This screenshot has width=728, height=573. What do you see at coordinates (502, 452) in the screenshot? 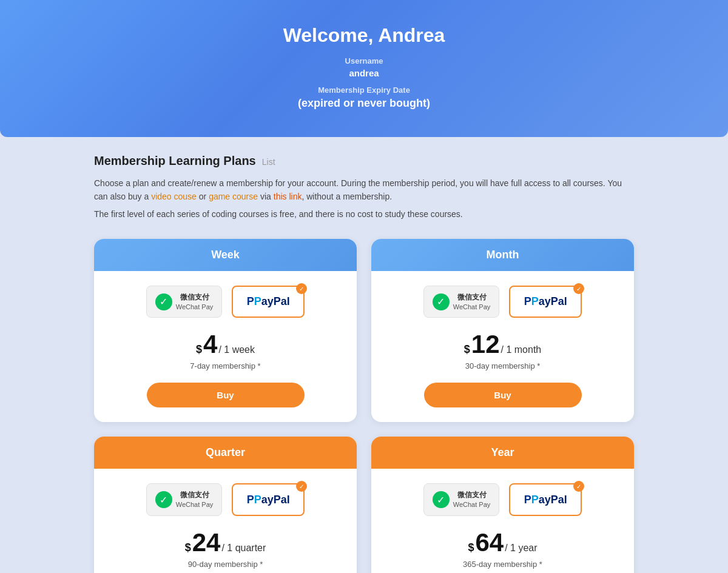
I see `plan-title-year: Year` at bounding box center [502, 452].